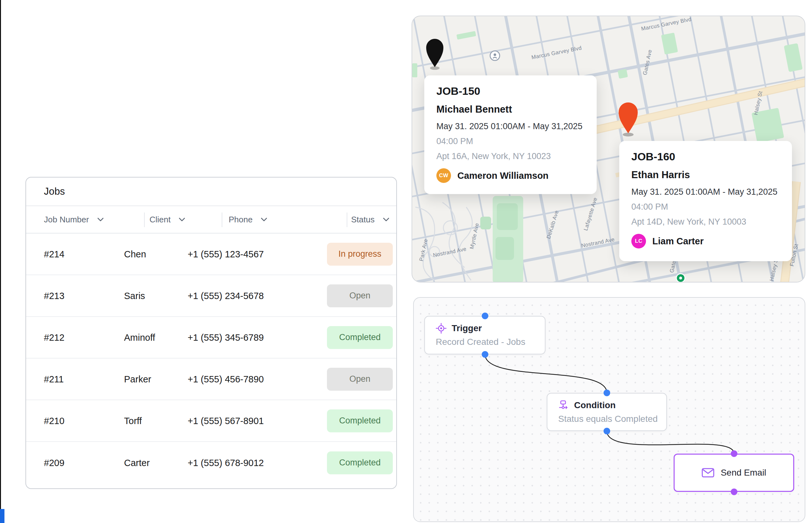 The height and width of the screenshot is (523, 812). I want to click on cell-client: Torff, so click(133, 420).